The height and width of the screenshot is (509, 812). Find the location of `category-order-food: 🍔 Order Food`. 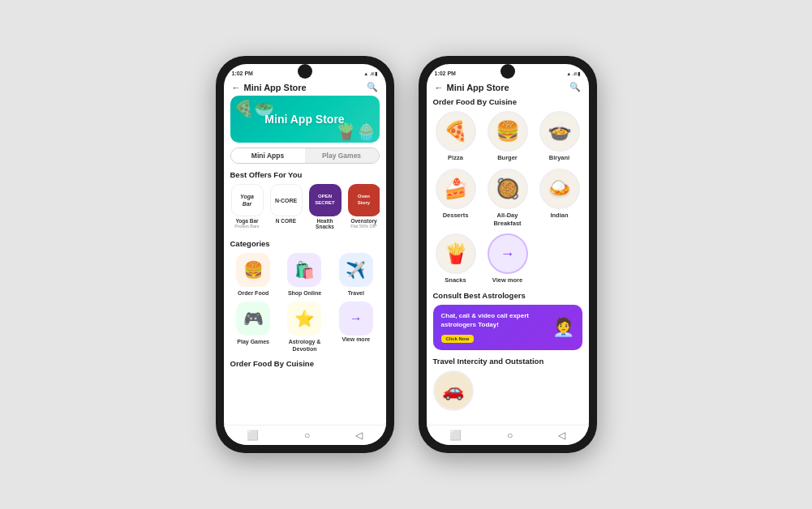

category-order-food: 🍔 Order Food is located at coordinates (253, 275).